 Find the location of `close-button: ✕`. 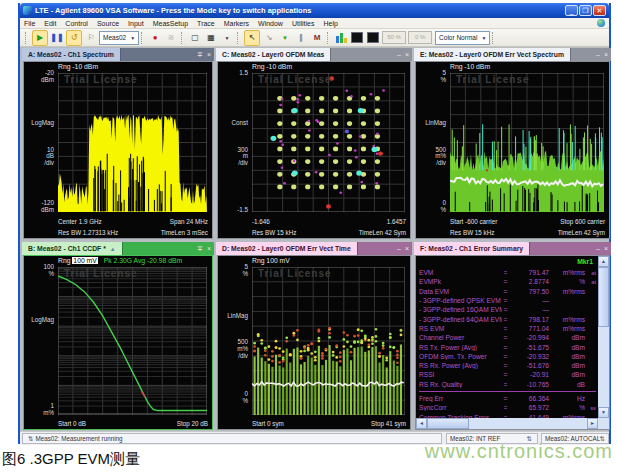

close-button: ✕ is located at coordinates (600, 10).